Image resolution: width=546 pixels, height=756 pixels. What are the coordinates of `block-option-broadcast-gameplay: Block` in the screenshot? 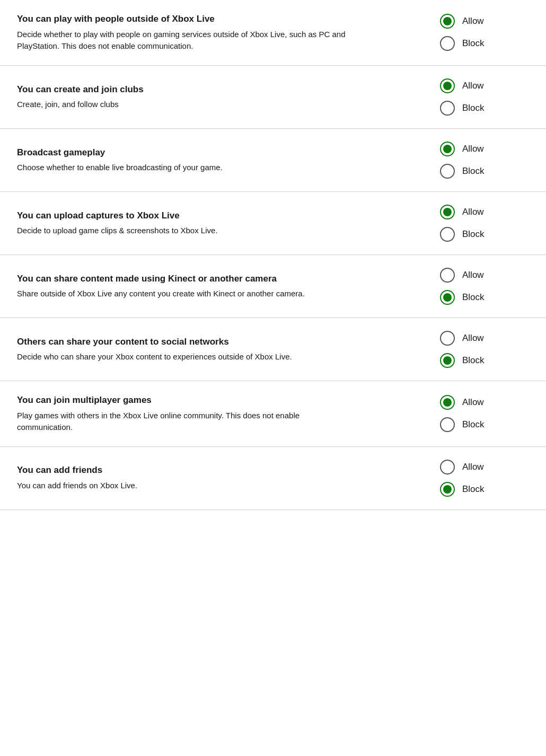 It's located at (462, 171).